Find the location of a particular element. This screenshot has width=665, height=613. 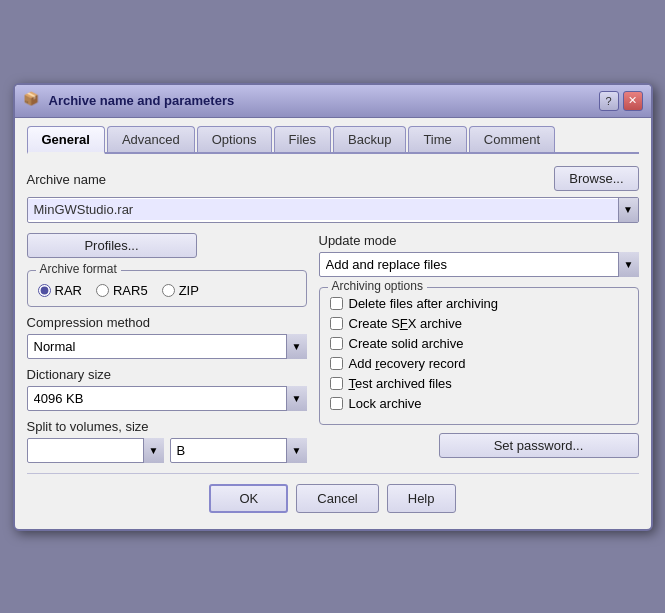

checkbox-create-solid: Create solid archive is located at coordinates (479, 344).